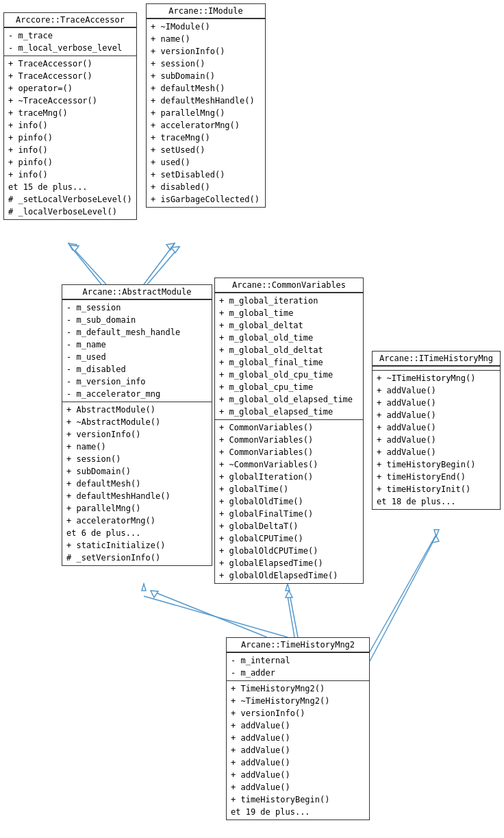 This screenshot has width=504, height=838. I want to click on am-public: + AbstractModule() + ~AbstractModule() +…, so click(137, 484).